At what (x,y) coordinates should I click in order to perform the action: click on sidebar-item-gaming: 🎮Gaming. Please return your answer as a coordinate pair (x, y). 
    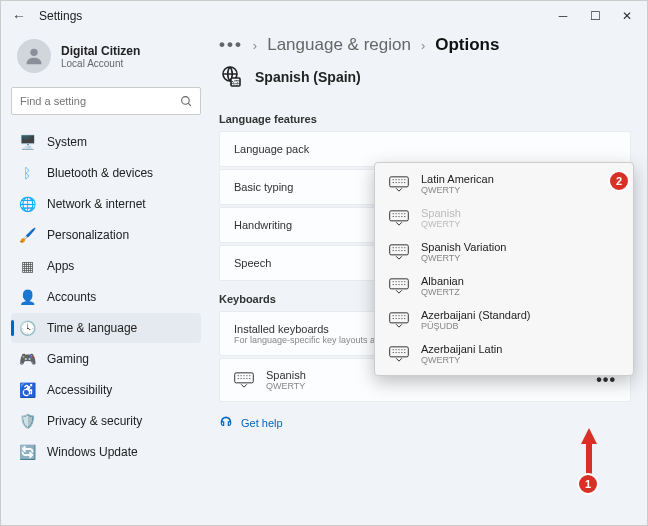
    Looking at the image, I should click on (106, 359).